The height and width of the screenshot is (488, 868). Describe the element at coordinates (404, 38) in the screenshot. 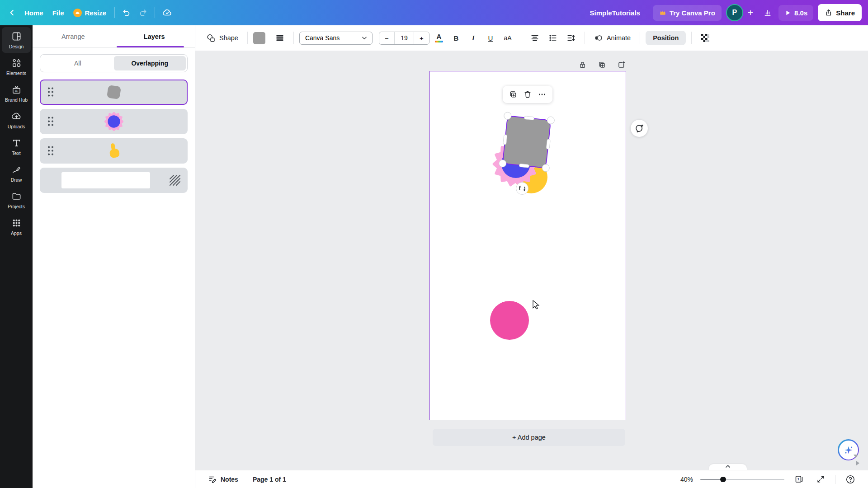

I see `font-size-value: 19` at that location.